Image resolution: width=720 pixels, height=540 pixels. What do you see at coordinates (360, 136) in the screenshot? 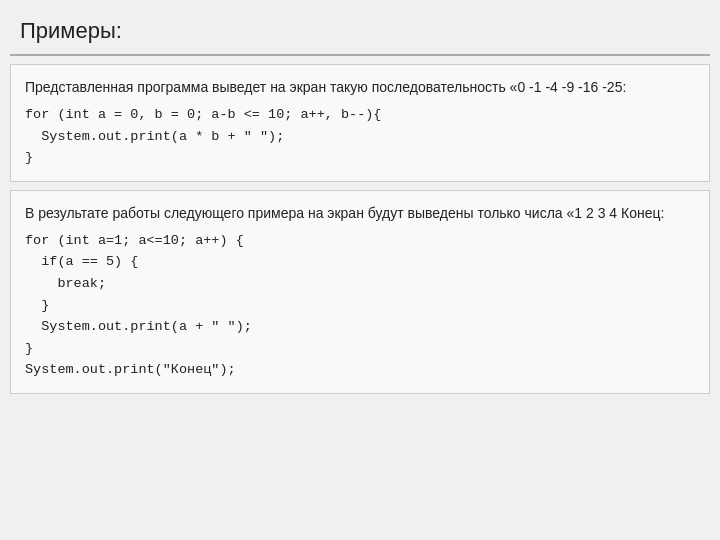
I see `code-1: for (int a = 0, b = 0; a-b <= 10; a++, b…` at bounding box center [360, 136].